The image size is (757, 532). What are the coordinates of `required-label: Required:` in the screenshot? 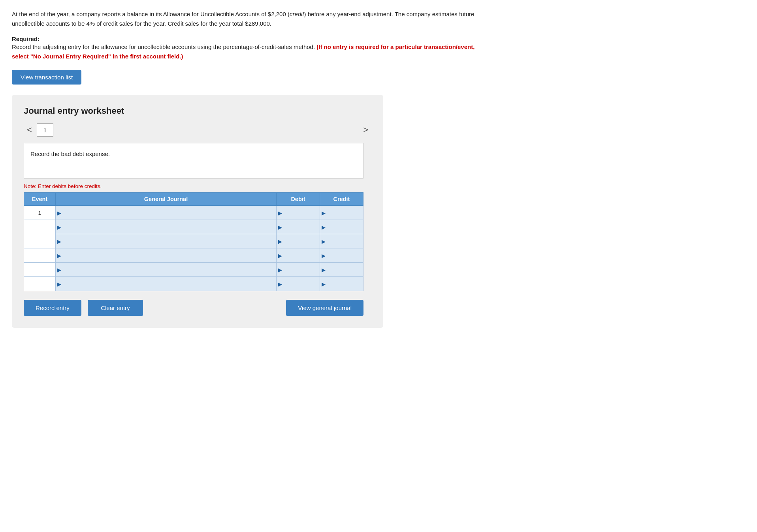 It's located at (26, 39).